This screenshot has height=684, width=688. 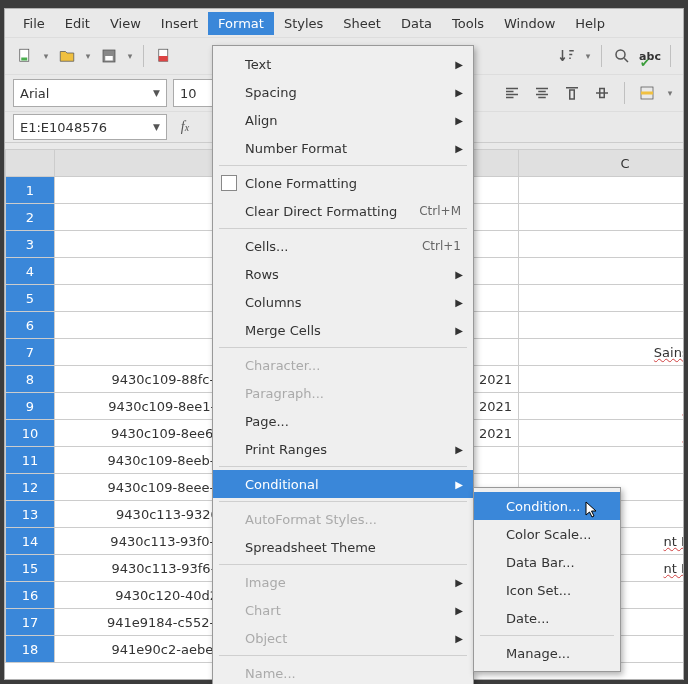 What do you see at coordinates (30, 434) in the screenshot?
I see `row-header: 10` at bounding box center [30, 434].